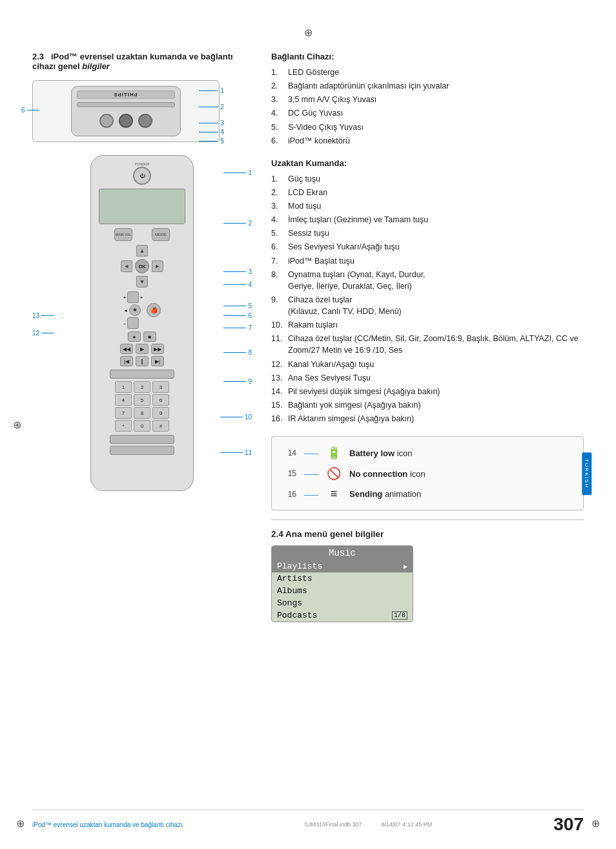  What do you see at coordinates (142, 361) in the screenshot?
I see `pause-btn: ‖` at bounding box center [142, 361].